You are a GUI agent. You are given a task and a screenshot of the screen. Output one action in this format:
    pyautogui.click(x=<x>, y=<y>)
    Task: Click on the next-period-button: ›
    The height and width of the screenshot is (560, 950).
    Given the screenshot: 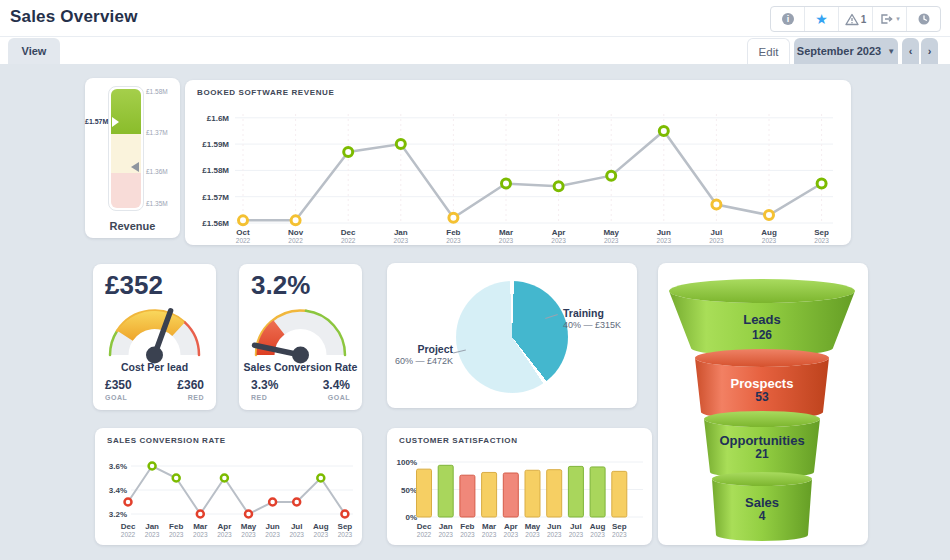 What is the action you would take?
    pyautogui.click(x=930, y=51)
    